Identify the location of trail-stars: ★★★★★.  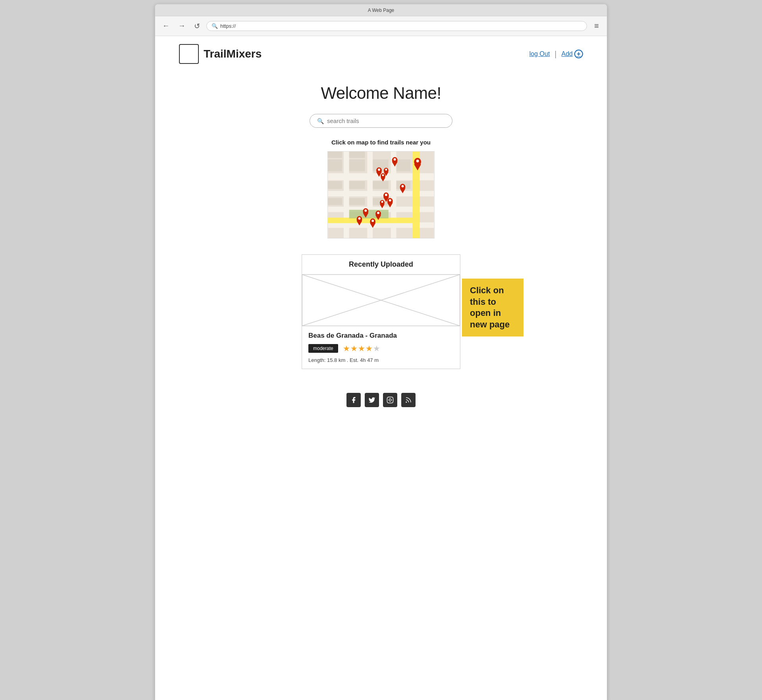
(362, 348).